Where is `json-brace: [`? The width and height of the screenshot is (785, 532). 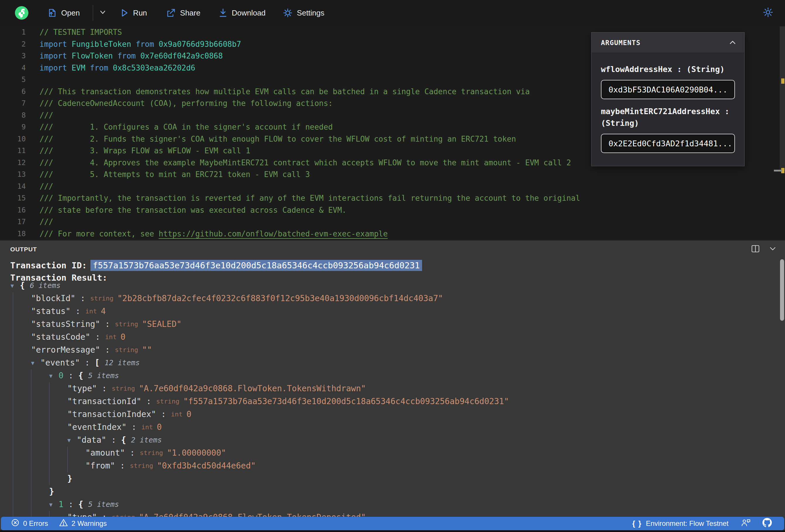
json-brace: [ is located at coordinates (99, 363).